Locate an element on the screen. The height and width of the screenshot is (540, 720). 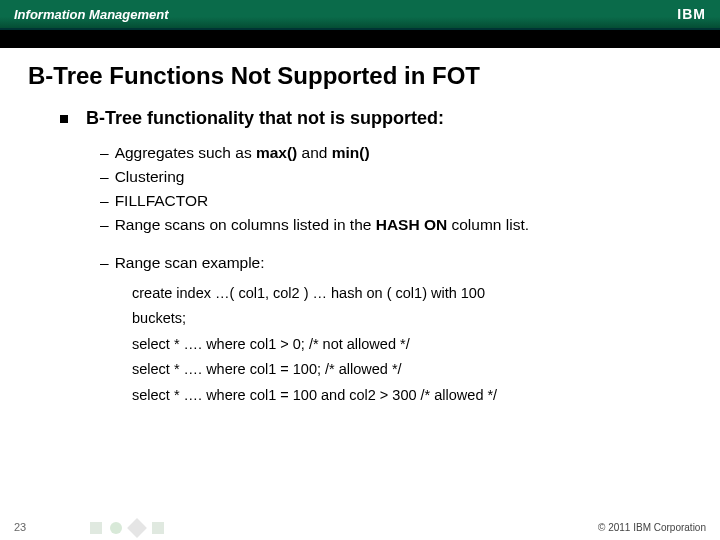
copyright: © 2011 IBM Corporation is located at coordinates (652, 528).